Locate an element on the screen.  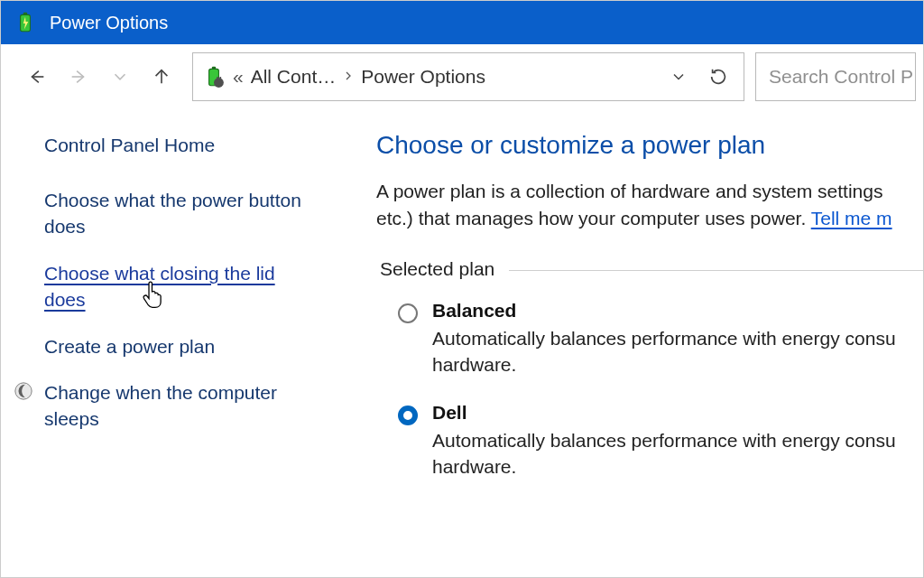
sidebar-link-label: Choose what the power button does is located at coordinates (173, 213).